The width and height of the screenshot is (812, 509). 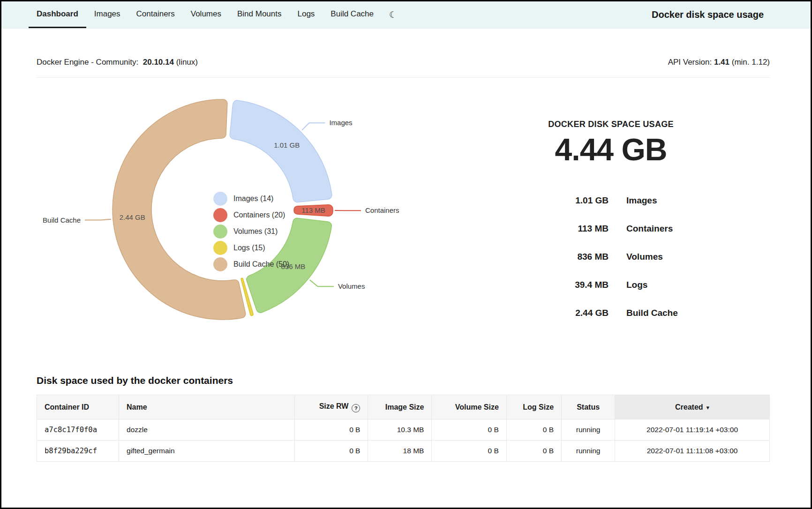 I want to click on summary-category: Build Cache, so click(x=652, y=313).